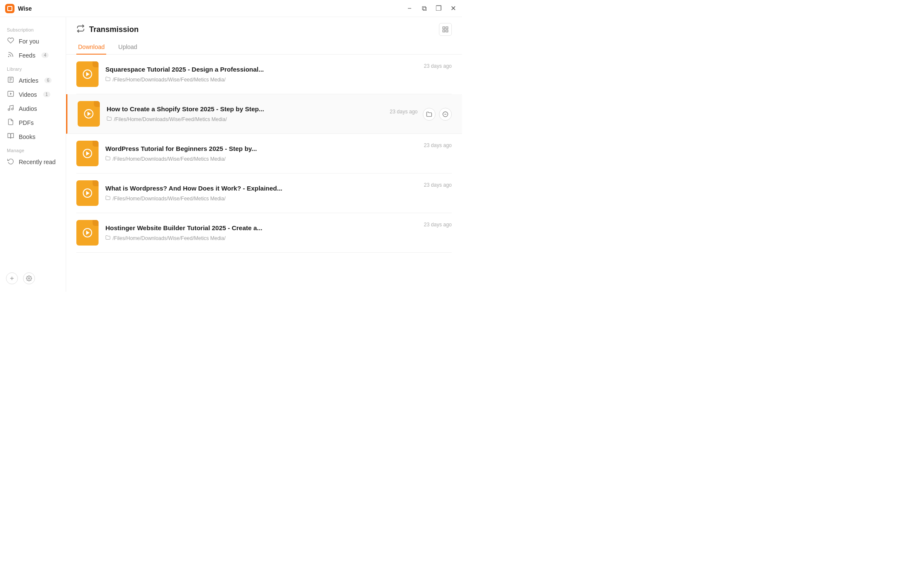 The width and height of the screenshot is (924, 584). What do you see at coordinates (81, 30) in the screenshot?
I see `transmission-icon` at bounding box center [81, 30].